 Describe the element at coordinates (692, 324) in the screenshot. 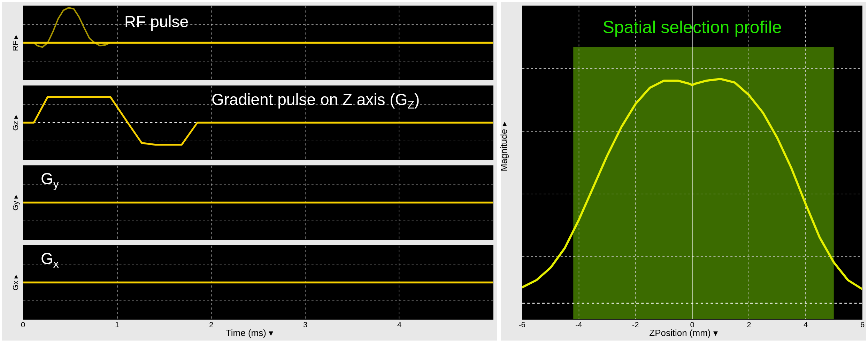

I see `zpos-axis-ticks: -6 -4 -2 0 2 4 6` at that location.